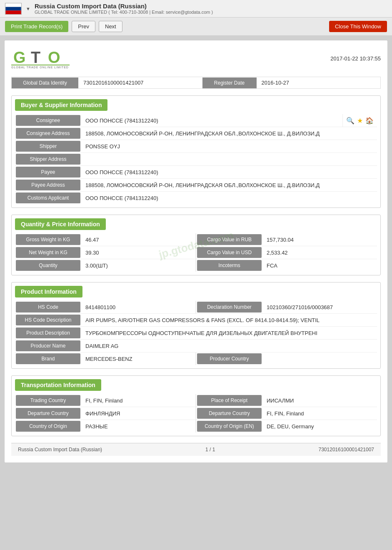  Describe the element at coordinates (347, 450) in the screenshot. I see `footer-right: 73012016100001421007` at that location.